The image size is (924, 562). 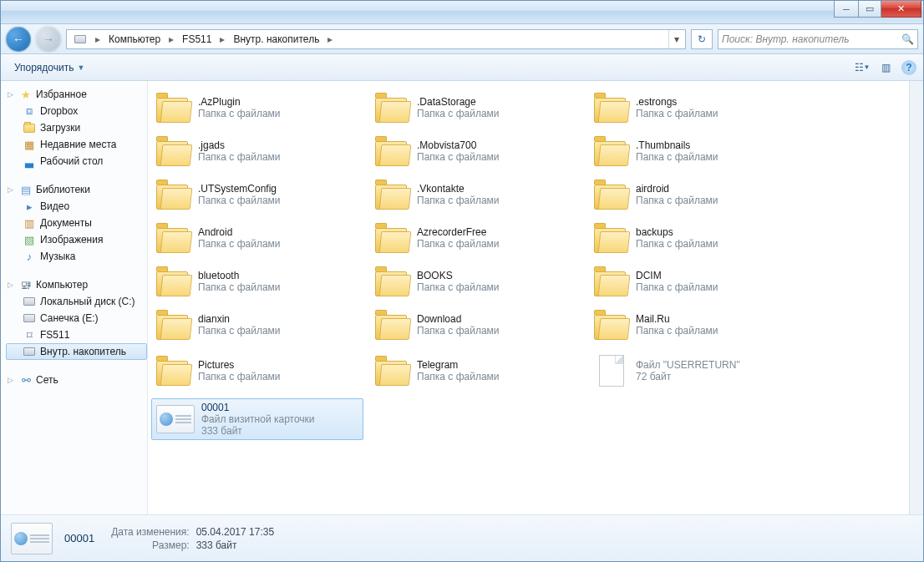 I want to click on help-button: ?, so click(x=909, y=68).